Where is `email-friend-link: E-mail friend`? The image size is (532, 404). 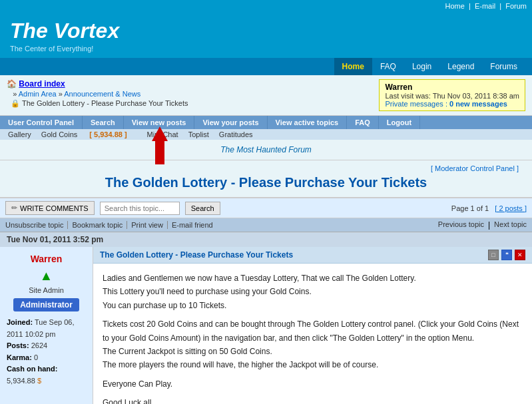 email-friend-link: E-mail friend is located at coordinates (194, 225).